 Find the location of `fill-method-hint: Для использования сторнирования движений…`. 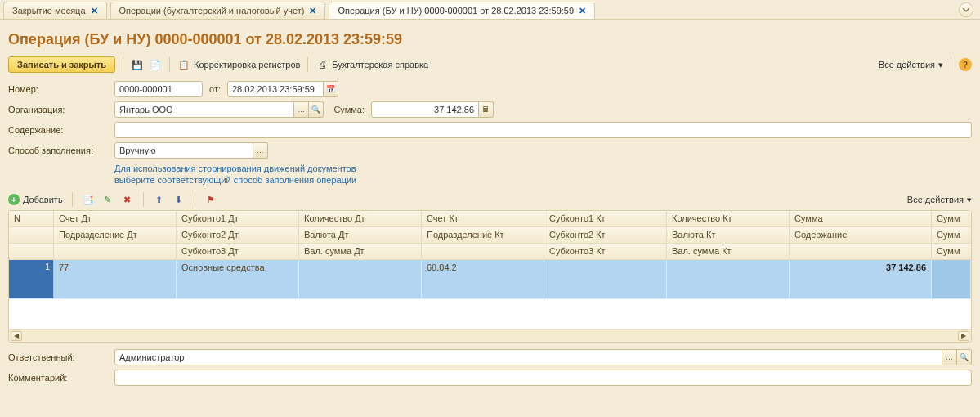

fill-method-hint: Для использования сторнирования движений… is located at coordinates (278, 174).